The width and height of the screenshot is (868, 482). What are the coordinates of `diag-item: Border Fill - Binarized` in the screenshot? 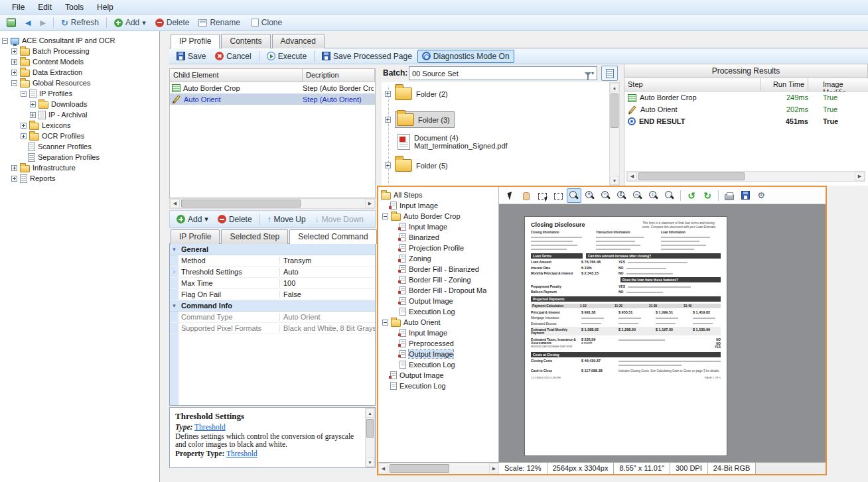 It's located at (438, 269).